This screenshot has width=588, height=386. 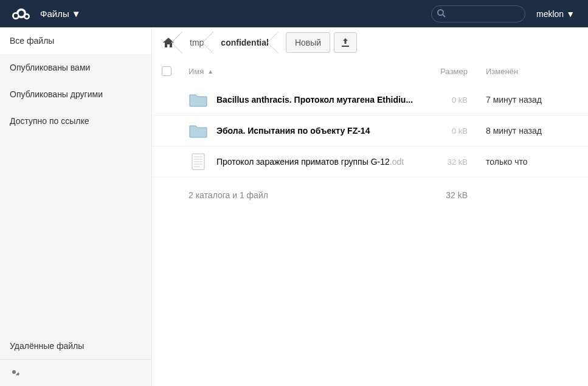 What do you see at coordinates (168, 43) in the screenshot?
I see `home-icon` at bounding box center [168, 43].